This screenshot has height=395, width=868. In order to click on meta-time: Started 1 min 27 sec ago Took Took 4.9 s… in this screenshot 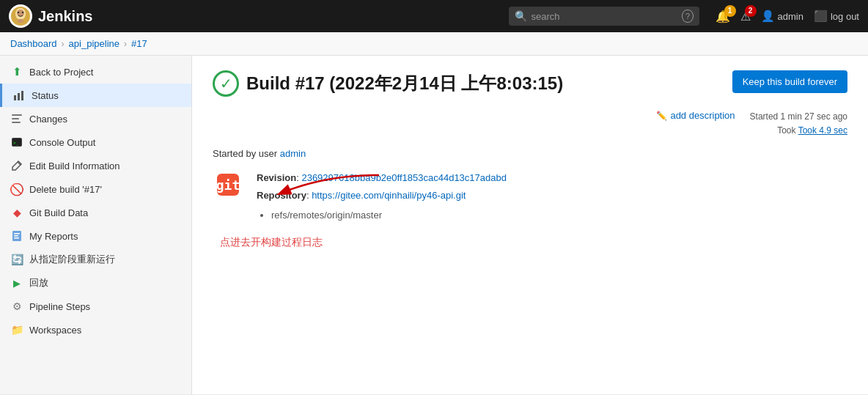, I will do `click(799, 124)`.